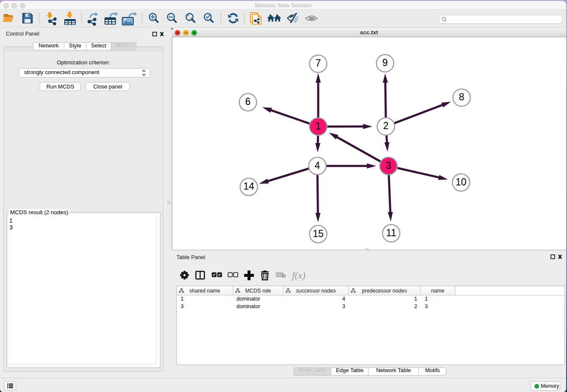 This screenshot has width=567, height=392. What do you see at coordinates (248, 102) in the screenshot?
I see `svg-text: 6` at bounding box center [248, 102].